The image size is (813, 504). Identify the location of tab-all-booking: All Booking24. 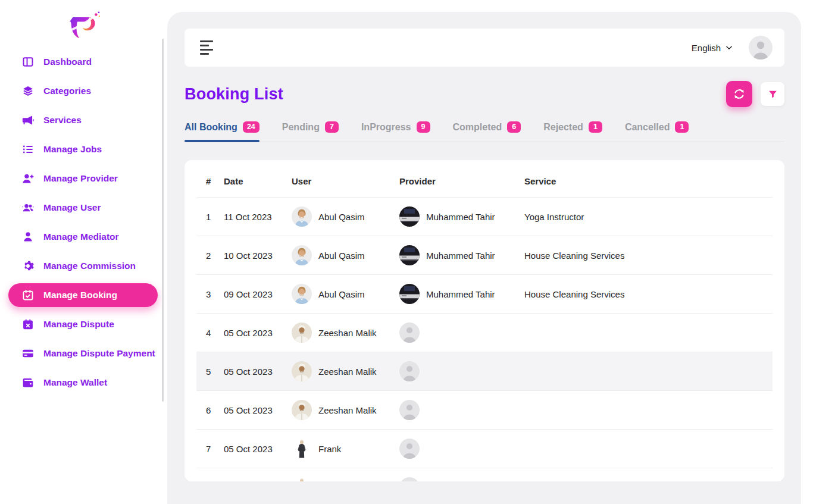
(222, 132).